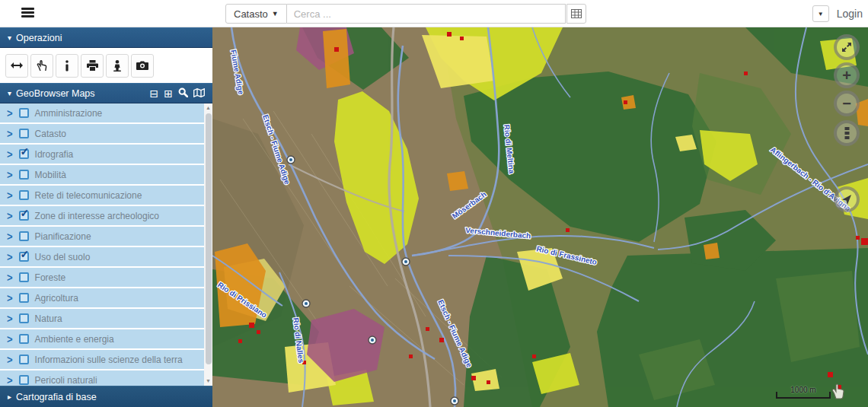 This screenshot has height=407, width=868. I want to click on layer-row-zone-archeologico: >Zone di interesse archeologico, so click(102, 216).